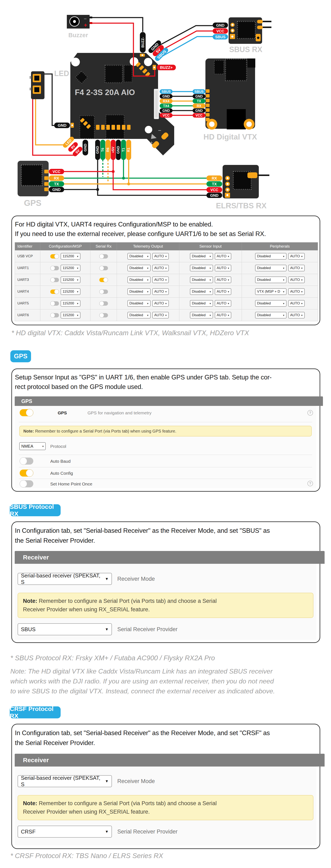  Describe the element at coordinates (280, 303) in the screenshot. I see `peripherals-cell: Disabled▾AUTO▾` at that location.